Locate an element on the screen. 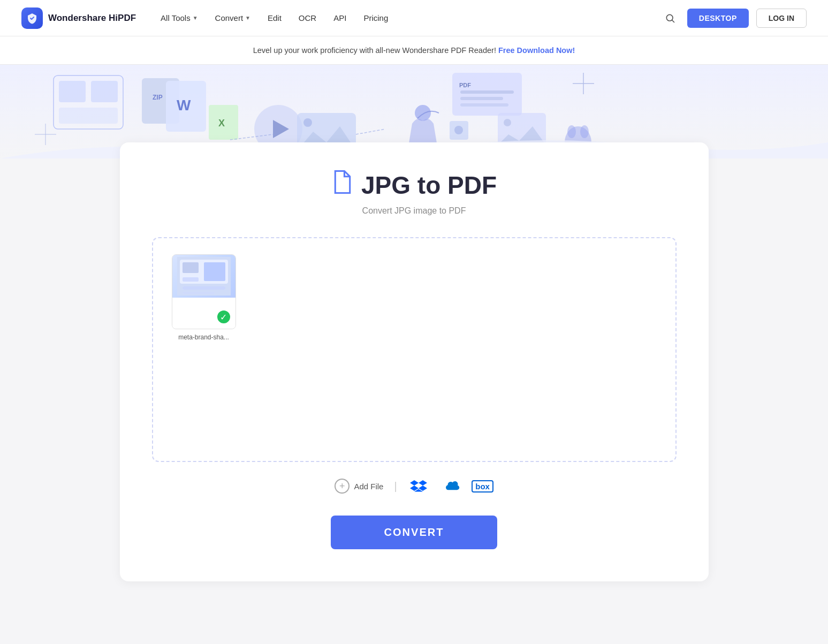 The height and width of the screenshot is (644, 828). logo-text: Wondershare HiPDF is located at coordinates (92, 18).